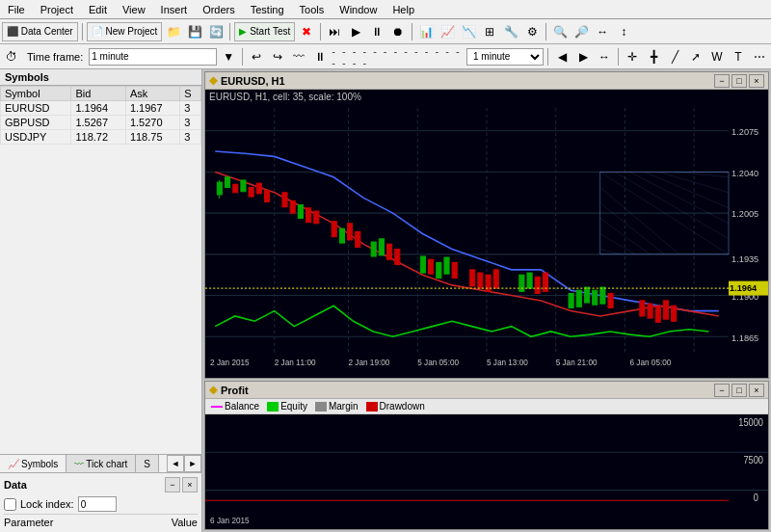 This screenshot has height=532, width=771. Describe the element at coordinates (320, 57) in the screenshot. I see `pause2-icon: ⏸` at that location.